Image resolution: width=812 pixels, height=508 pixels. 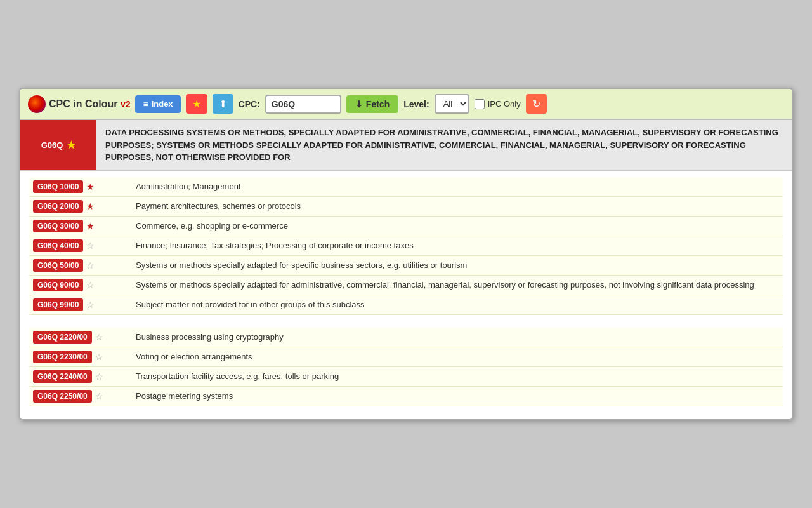 I want to click on app-version: v2, so click(x=126, y=104).